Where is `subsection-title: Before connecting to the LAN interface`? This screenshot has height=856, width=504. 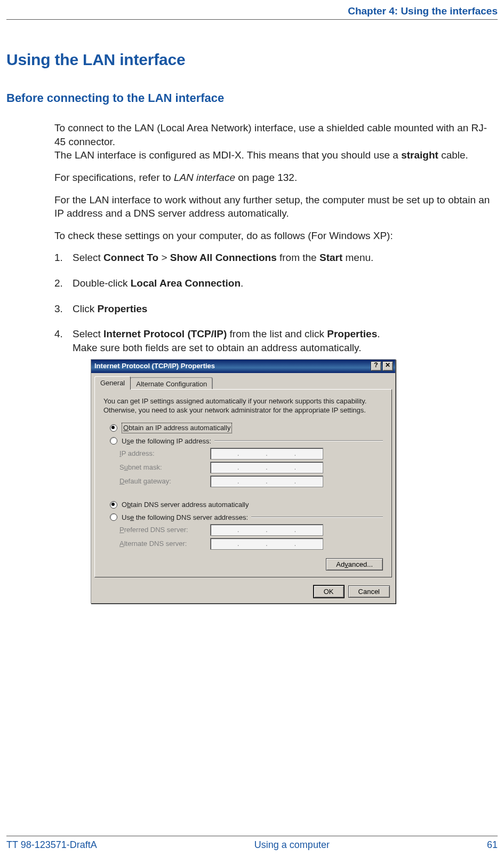
subsection-title: Before connecting to the LAN interface is located at coordinates (252, 98).